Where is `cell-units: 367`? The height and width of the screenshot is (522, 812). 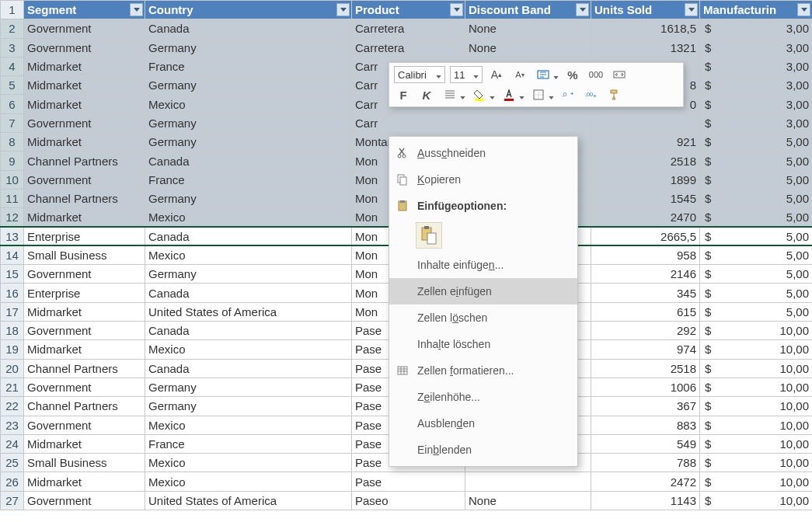 cell-units: 367 is located at coordinates (646, 406).